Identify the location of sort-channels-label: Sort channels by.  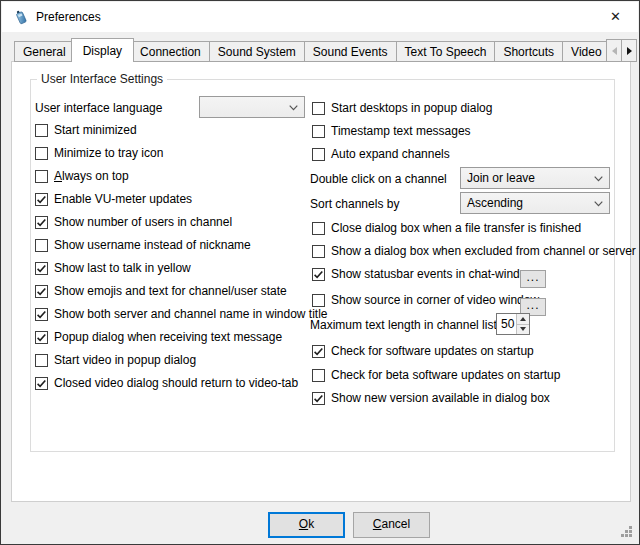
(354, 204).